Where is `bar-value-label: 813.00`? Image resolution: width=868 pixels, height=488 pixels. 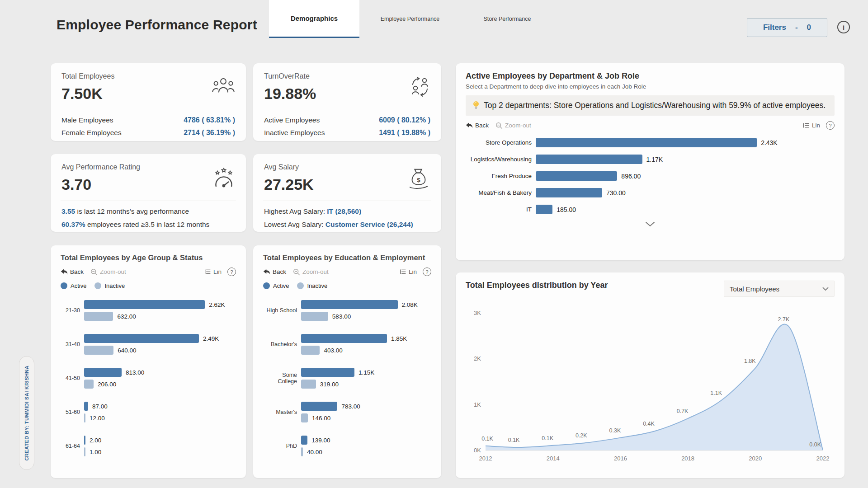
bar-value-label: 813.00 is located at coordinates (135, 372).